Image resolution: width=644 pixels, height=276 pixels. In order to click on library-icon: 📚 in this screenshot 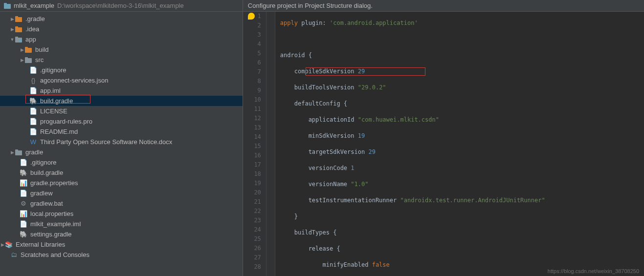, I will do `click(9, 245)`.